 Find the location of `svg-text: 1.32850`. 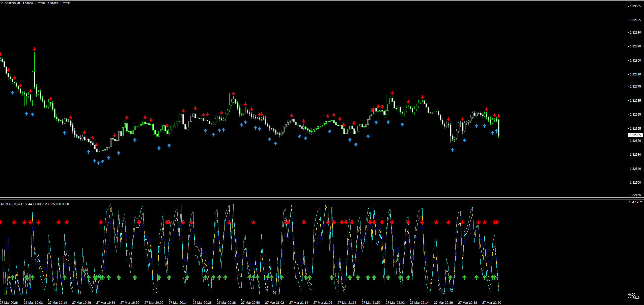

svg-text: 1.32850 is located at coordinates (635, 61).